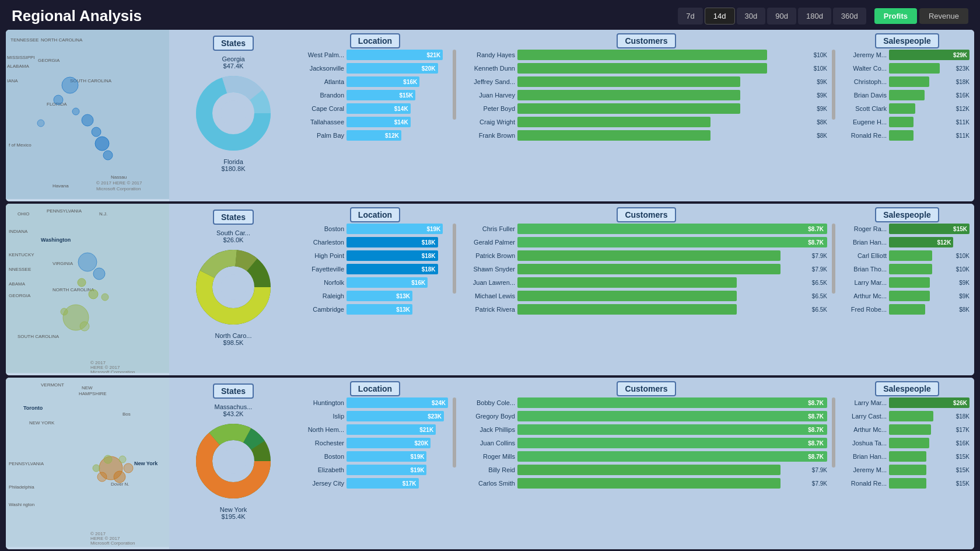  I want to click on location-bar-northeast-0: Huntington $24K, so click(375, 403).